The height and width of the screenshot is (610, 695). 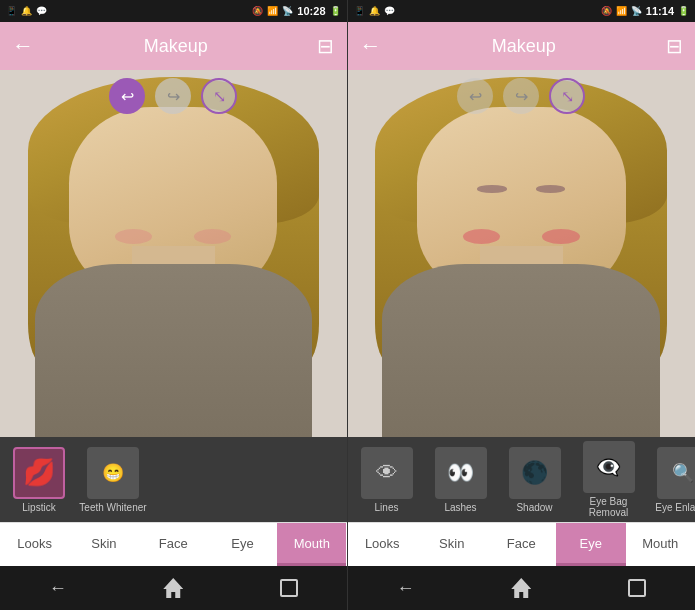 What do you see at coordinates (104, 544) in the screenshot?
I see `left-tab-skin: Skin` at bounding box center [104, 544].